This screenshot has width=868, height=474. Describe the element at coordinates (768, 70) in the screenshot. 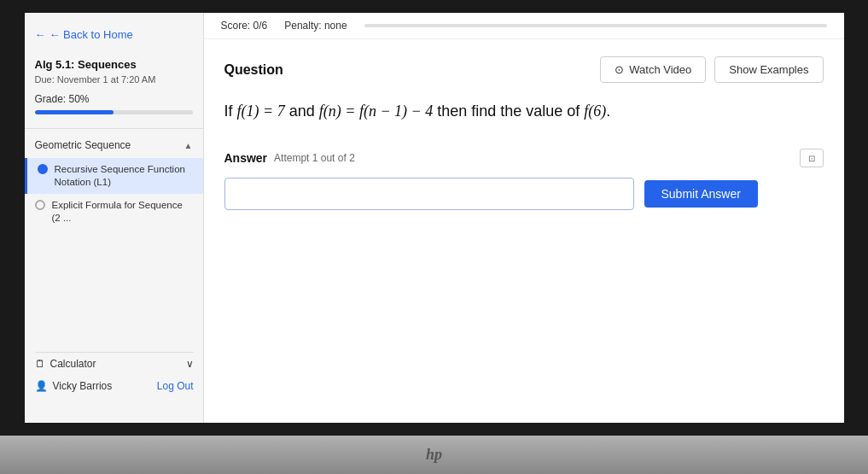

I see `show-examples-button: Show Examples` at that location.